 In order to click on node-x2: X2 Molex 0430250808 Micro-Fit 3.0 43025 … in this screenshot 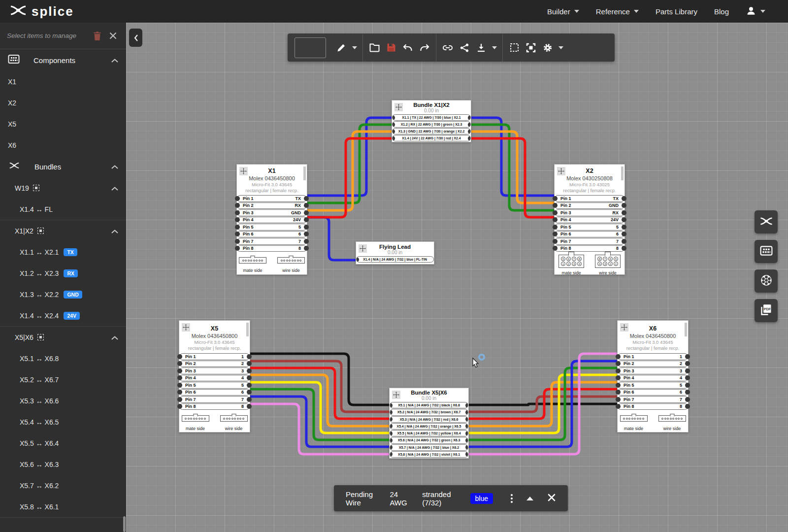, I will do `click(590, 220)`.